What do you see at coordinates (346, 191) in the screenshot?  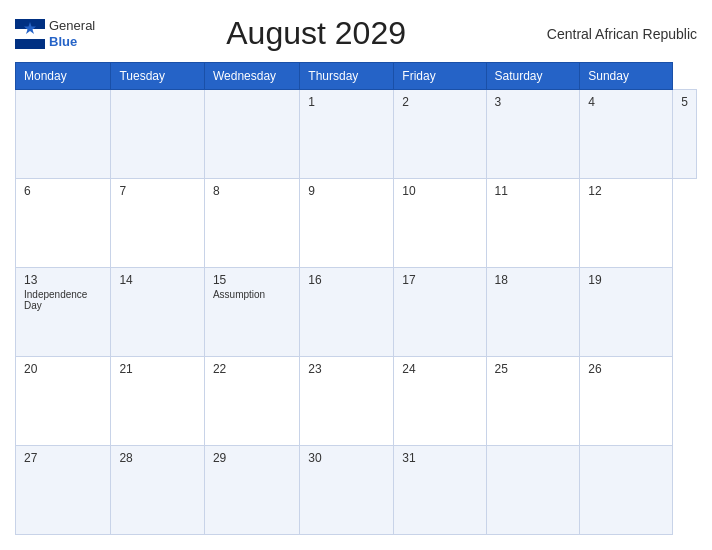 I see `day-number: 9` at bounding box center [346, 191].